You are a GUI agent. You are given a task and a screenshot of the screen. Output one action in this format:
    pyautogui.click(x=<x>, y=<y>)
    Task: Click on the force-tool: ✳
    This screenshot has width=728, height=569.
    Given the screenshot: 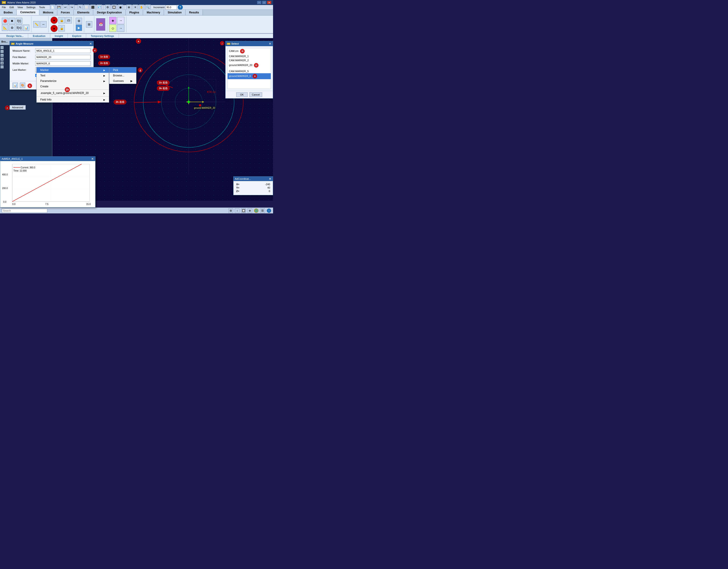 What is the action you would take?
    pyautogui.click(x=135, y=7)
    